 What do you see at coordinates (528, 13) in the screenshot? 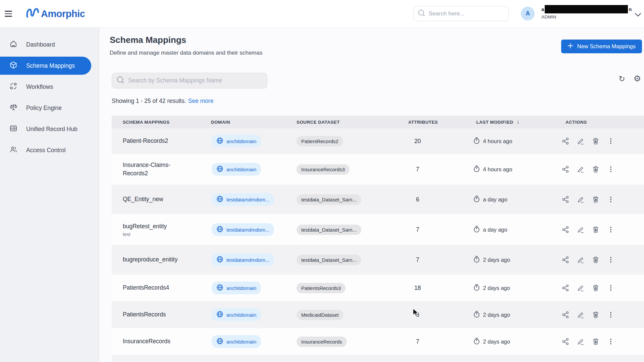
I see `user-avatar: A` at bounding box center [528, 13].